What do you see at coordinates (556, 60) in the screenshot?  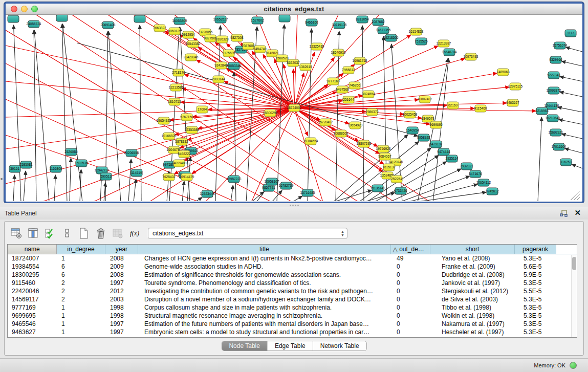 I see `graph-node: 9329966` at bounding box center [556, 60].